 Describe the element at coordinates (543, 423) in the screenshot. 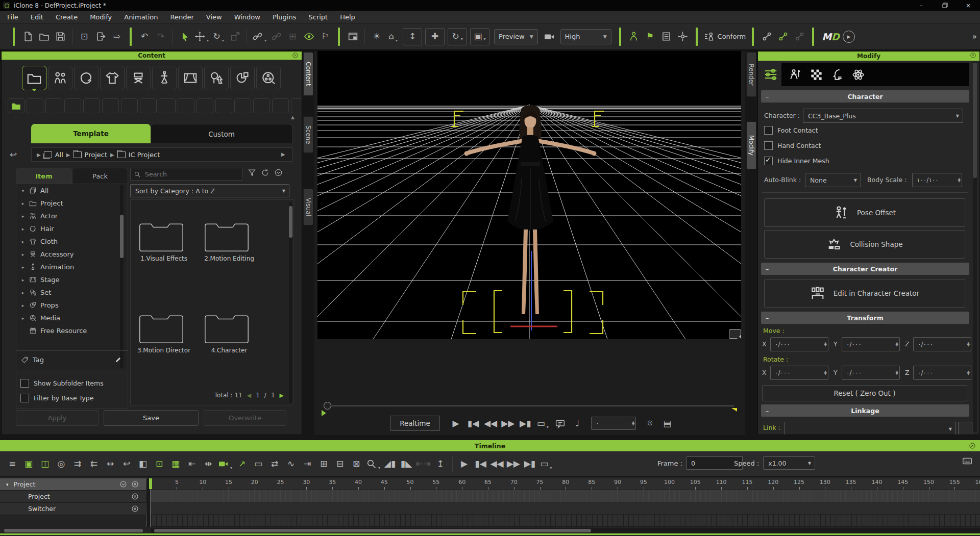

I see `loop-button: ▭ ▾` at that location.